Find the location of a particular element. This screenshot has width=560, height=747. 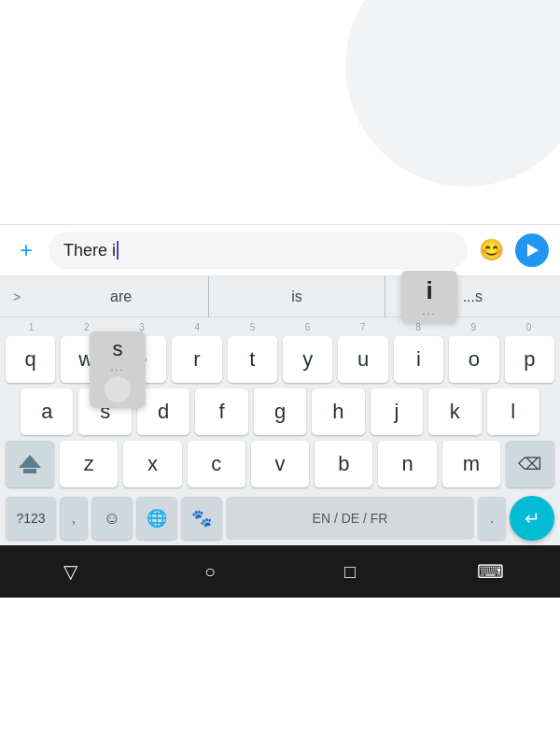

enter-arrow-icon: ↵ is located at coordinates (532, 518).